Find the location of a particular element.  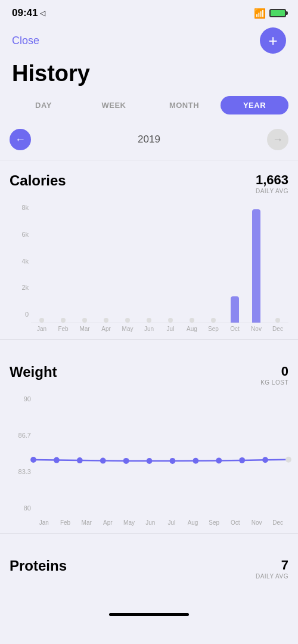

x-label-mar: Mar is located at coordinates (85, 329).